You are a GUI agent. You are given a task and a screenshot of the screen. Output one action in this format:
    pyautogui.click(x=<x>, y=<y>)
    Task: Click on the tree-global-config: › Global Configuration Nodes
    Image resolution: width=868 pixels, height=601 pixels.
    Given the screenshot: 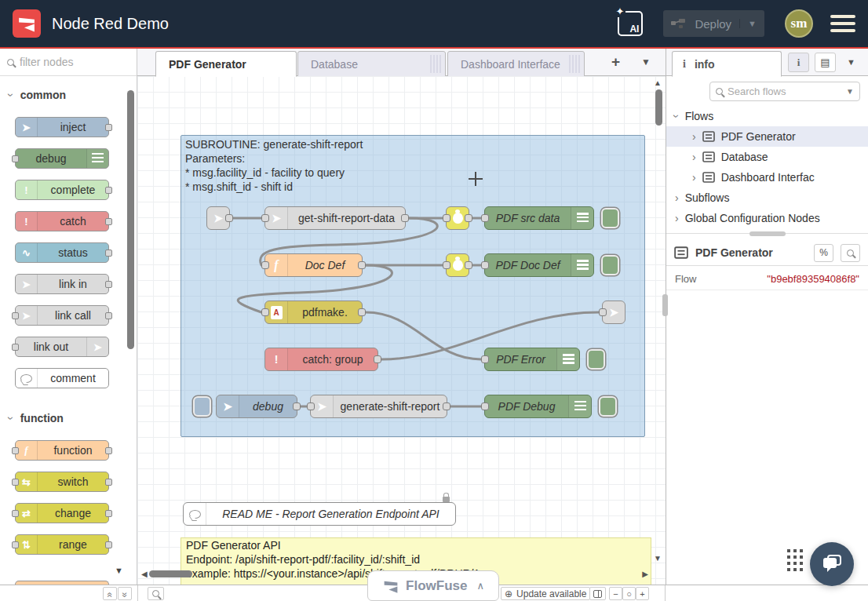 What is the action you would take?
    pyautogui.click(x=768, y=218)
    